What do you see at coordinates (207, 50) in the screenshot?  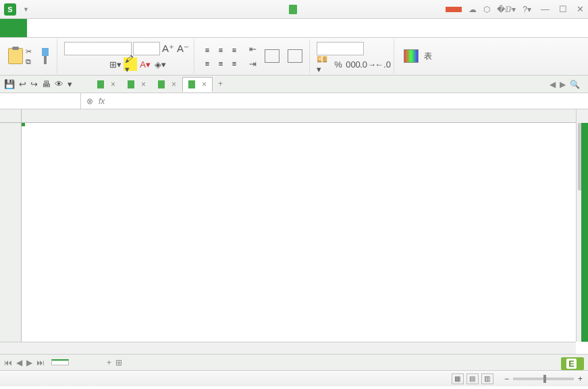 I see `align-top-left: ≡` at bounding box center [207, 50].